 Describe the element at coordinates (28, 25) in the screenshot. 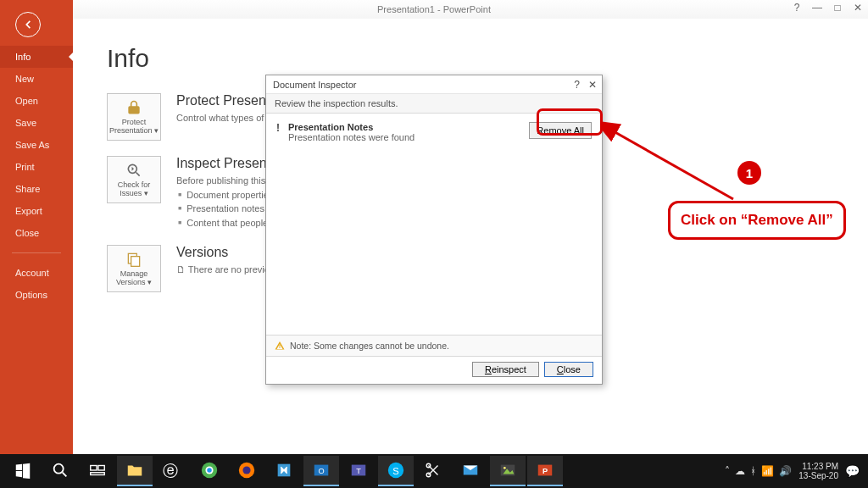

I see `back-button` at that location.